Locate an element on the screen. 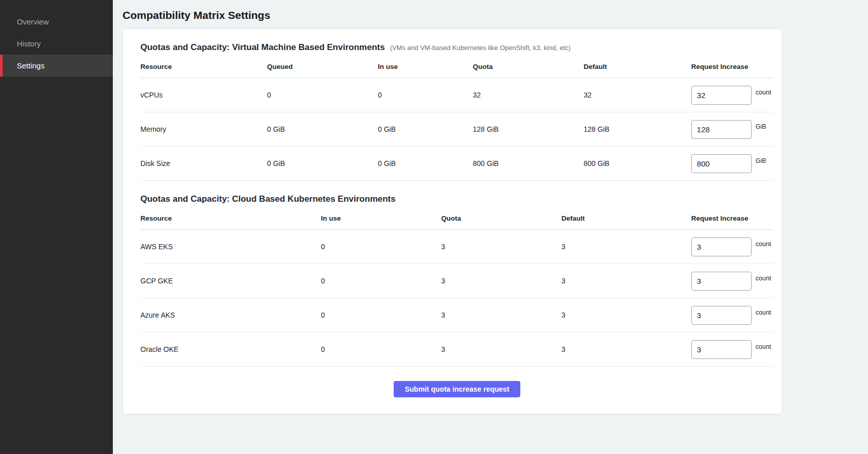 This screenshot has height=454, width=868. page-title: Compatibility Matrix Settings is located at coordinates (495, 15).